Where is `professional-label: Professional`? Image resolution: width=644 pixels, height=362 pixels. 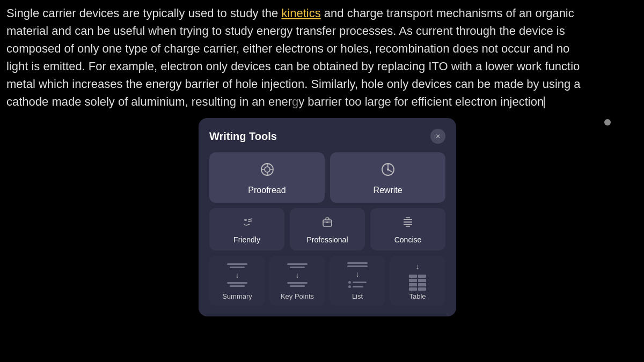 professional-label: Professional is located at coordinates (327, 240).